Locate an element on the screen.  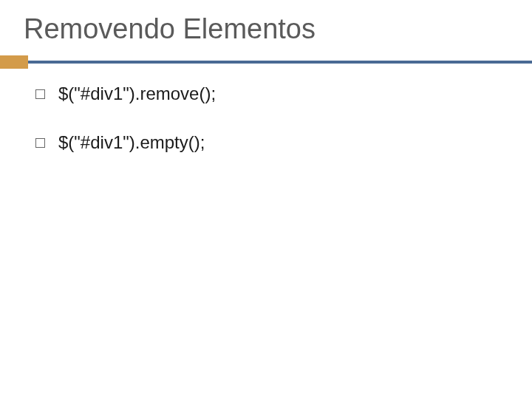
list-item: $("#div1").remove(); is located at coordinates (273, 94).